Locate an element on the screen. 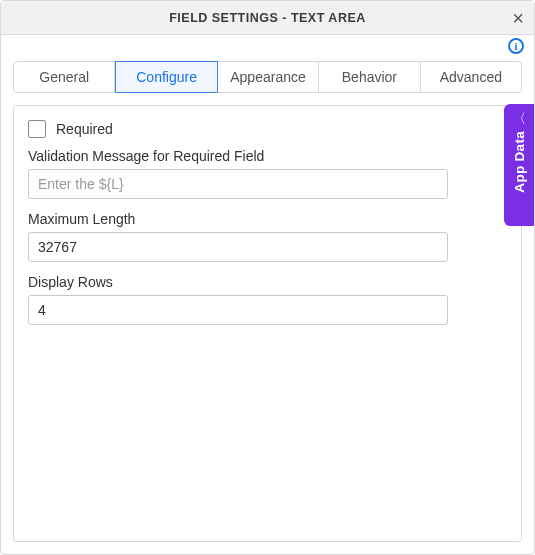 Image resolution: width=535 pixels, height=555 pixels. close-icon: × is located at coordinates (518, 18).